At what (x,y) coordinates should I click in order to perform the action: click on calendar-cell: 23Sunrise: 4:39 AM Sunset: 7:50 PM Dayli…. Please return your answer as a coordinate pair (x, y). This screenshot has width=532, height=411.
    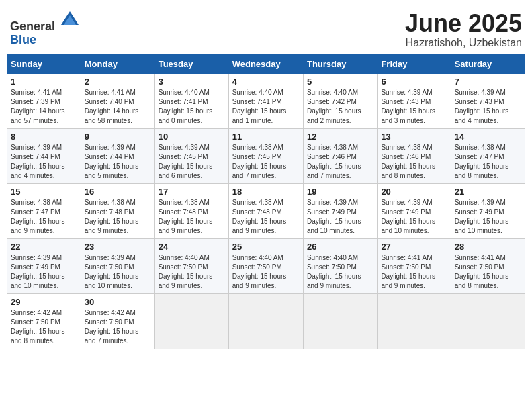
    Looking at the image, I should click on (118, 266).